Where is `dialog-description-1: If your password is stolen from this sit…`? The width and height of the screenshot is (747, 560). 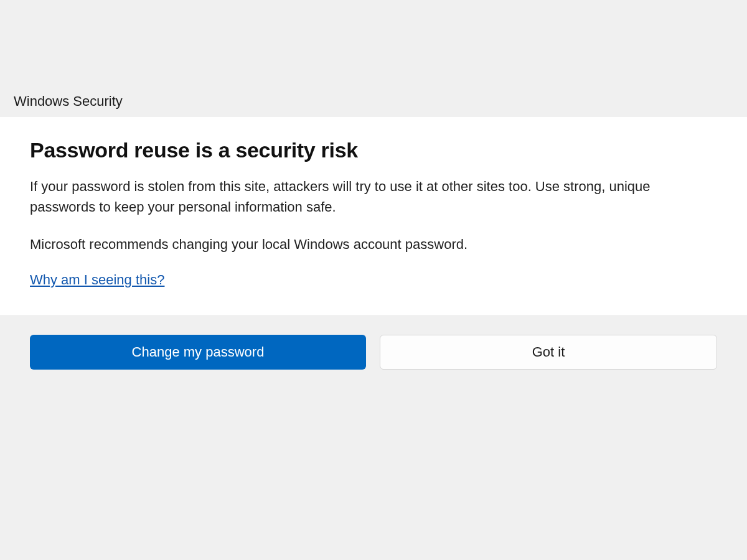
dialog-description-1: If your password is stolen from this sit… is located at coordinates (374, 197).